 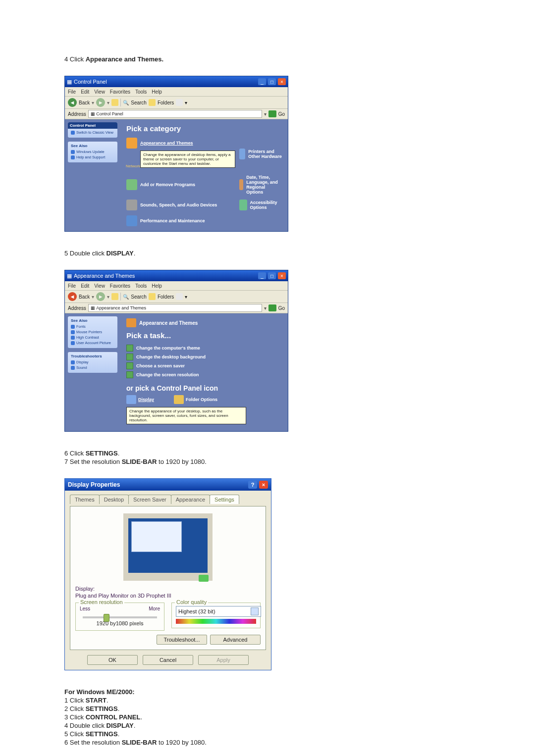 I want to click on apply-button: Apply, so click(x=223, y=660).